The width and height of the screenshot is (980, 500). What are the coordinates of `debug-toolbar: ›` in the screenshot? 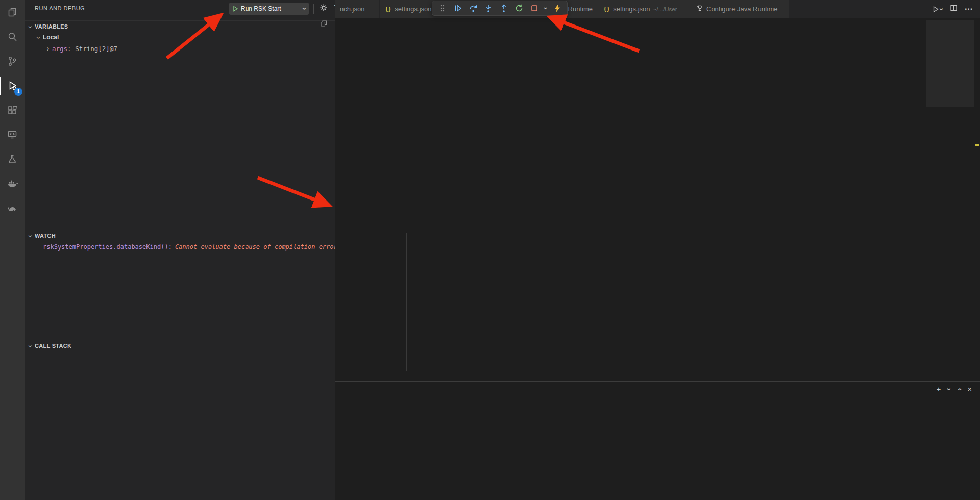 It's located at (500, 8).